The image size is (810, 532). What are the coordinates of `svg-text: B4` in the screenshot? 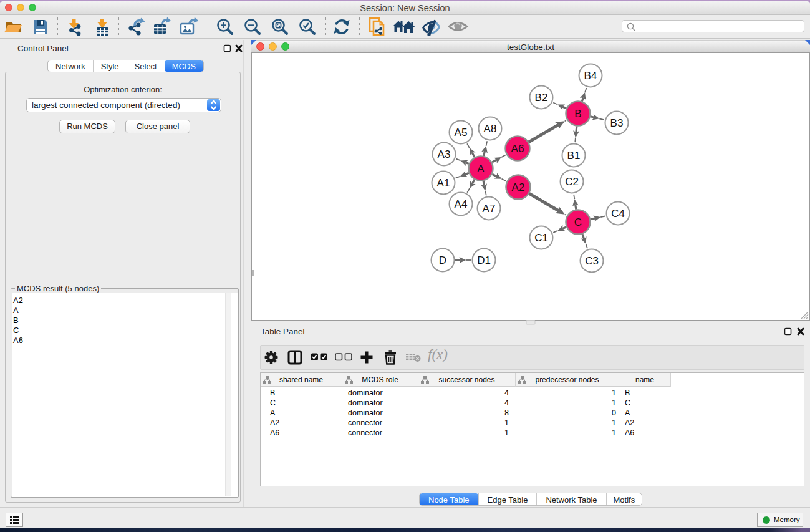 It's located at (591, 76).